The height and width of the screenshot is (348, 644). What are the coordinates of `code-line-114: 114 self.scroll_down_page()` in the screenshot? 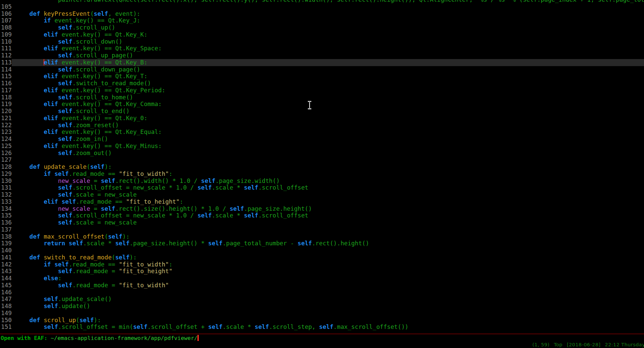 It's located at (322, 70).